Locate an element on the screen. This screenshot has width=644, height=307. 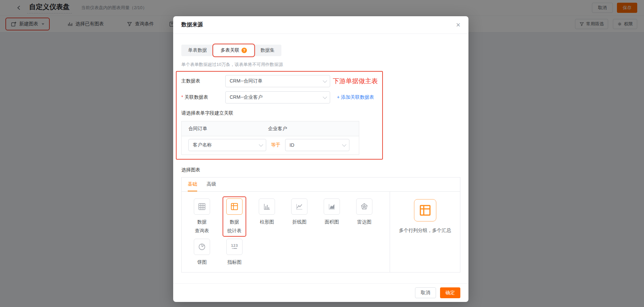
mapping-title: 请选择表单字段建立关联 is located at coordinates (321, 113).